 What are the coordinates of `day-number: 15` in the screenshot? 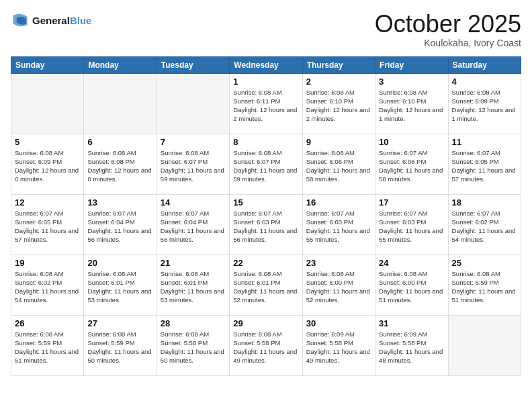 It's located at (266, 203).